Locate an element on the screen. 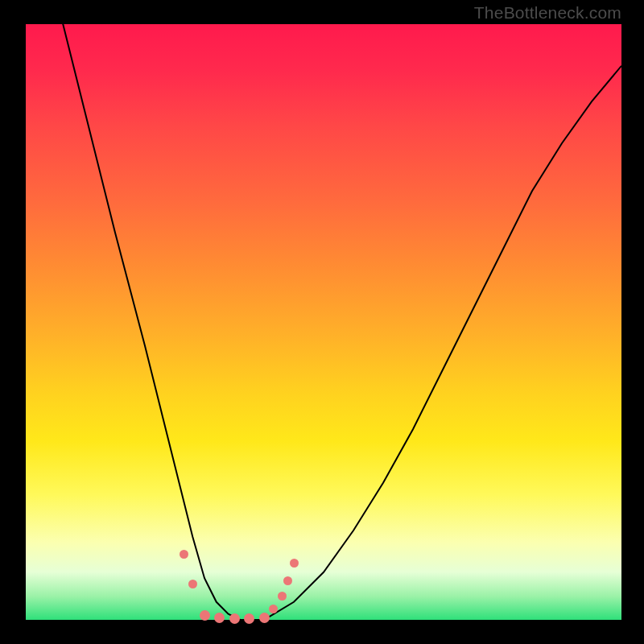 Image resolution: width=644 pixels, height=644 pixels. watermark-text: TheBottleneck.com is located at coordinates (547, 13).